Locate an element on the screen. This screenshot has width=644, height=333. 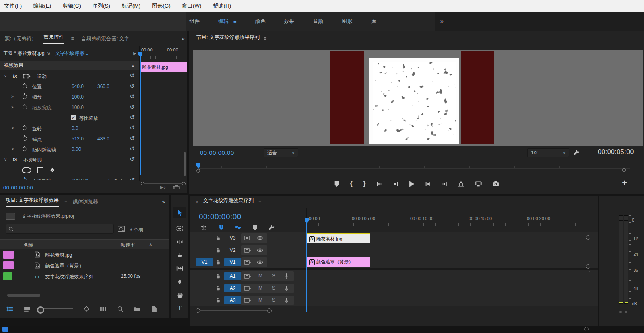
toggle-animation-position-icon is located at coordinates (25, 86).